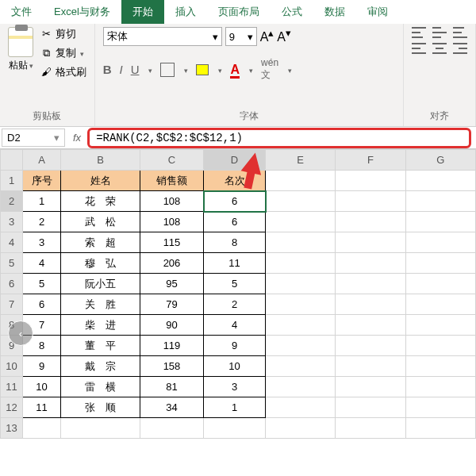 The width and height of the screenshot is (476, 476). I want to click on cell: 34, so click(172, 408).